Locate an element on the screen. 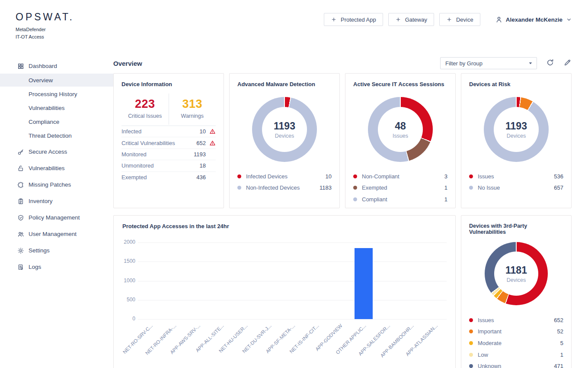 Image resolution: width=588 pixels, height=368 pixels. gridline is located at coordinates (292, 320).